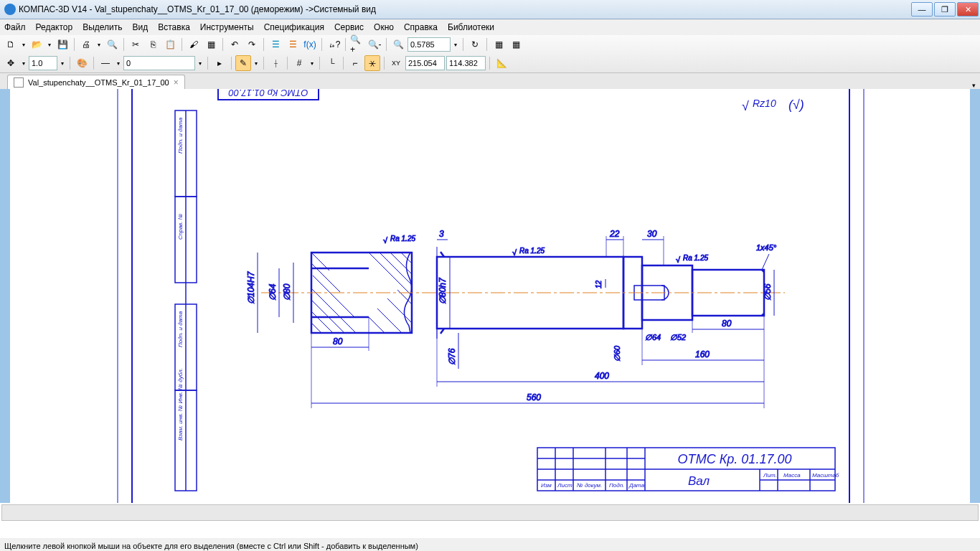 The image size is (980, 551). I want to click on svg-text: Лист, so click(565, 485).